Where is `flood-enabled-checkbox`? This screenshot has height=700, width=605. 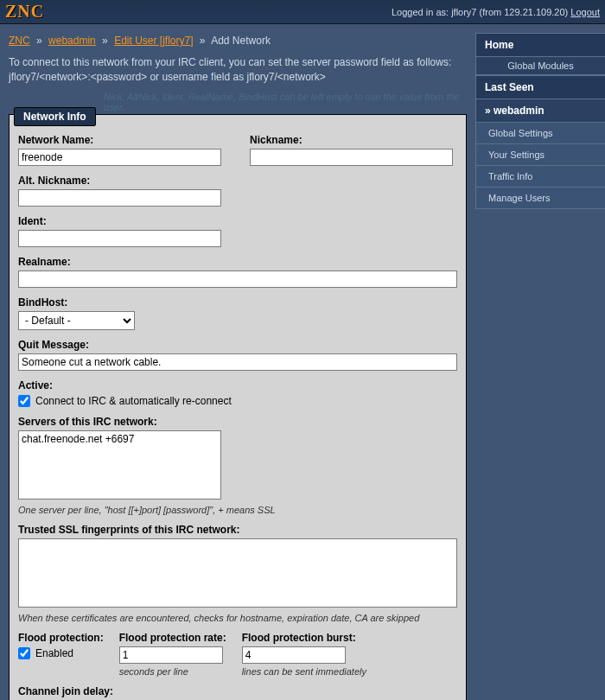 flood-enabled-checkbox is located at coordinates (24, 653).